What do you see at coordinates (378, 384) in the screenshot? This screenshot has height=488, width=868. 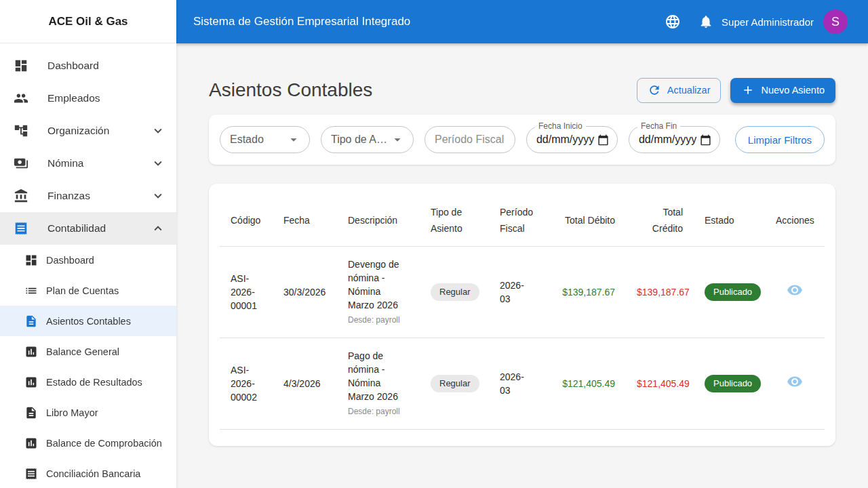 I see `cell-descripcion: Pago de nómina - Nómina Marzo 2026 Desde…` at bounding box center [378, 384].